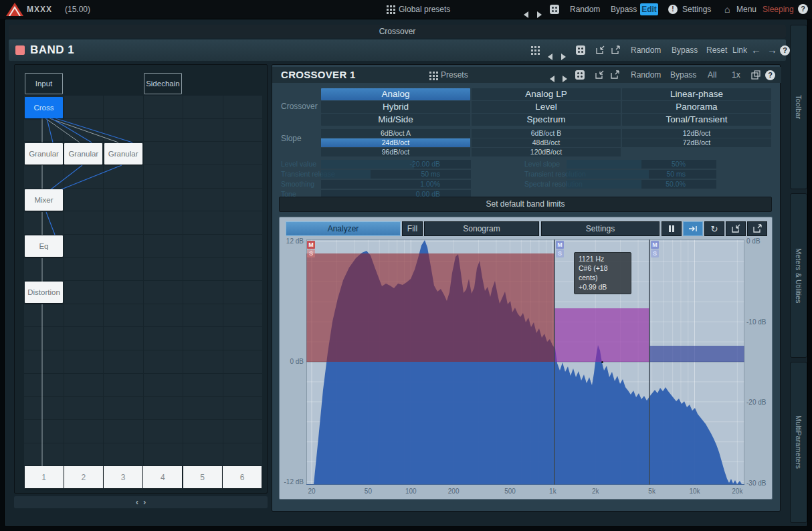 Image resolution: width=812 pixels, height=531 pixels. Describe the element at coordinates (546, 94) in the screenshot. I see `crossover-option-analog-lp: Analog LP` at that location.